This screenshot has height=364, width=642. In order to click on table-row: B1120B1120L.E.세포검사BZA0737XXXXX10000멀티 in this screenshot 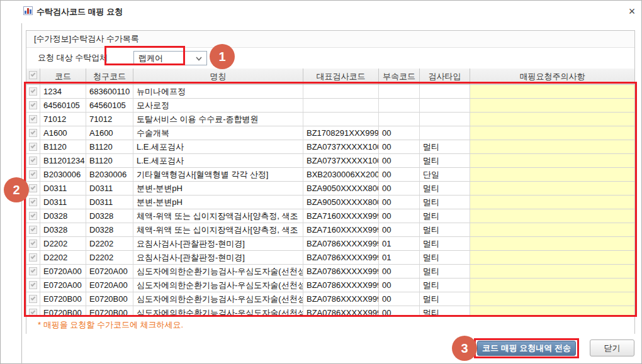, I will do `click(330, 147)`.